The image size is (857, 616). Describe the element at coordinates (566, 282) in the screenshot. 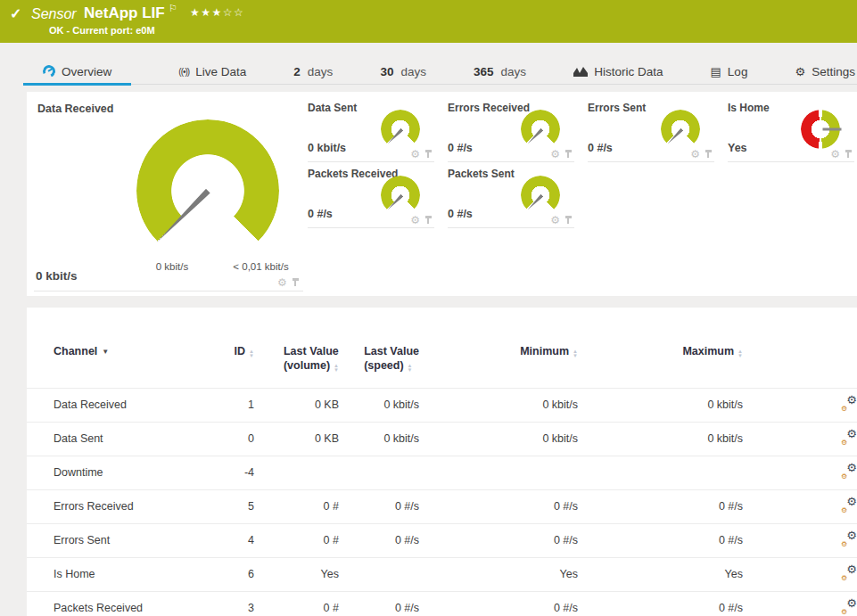

I see `primary-gauge-actions: ⚙` at that location.